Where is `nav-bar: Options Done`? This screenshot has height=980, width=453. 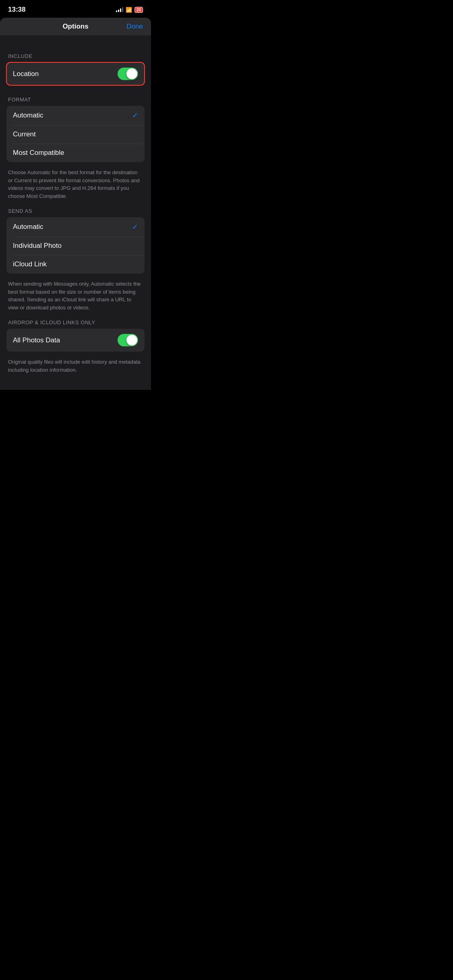
nav-bar: Options Done is located at coordinates (76, 27).